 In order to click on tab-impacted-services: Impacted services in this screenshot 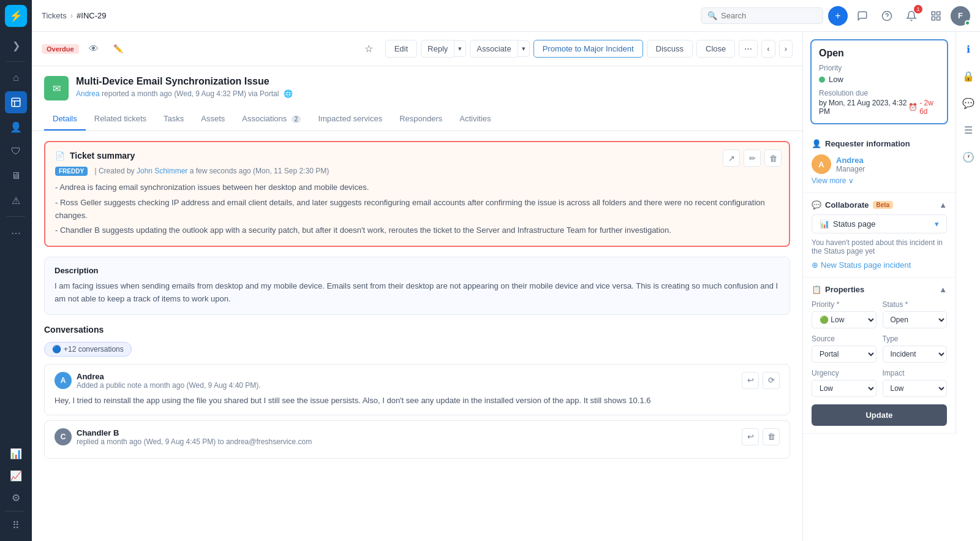, I will do `click(350, 119)`.